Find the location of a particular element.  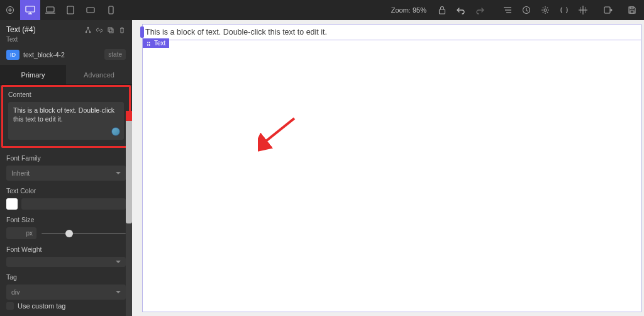

state-button: state is located at coordinates (115, 54).